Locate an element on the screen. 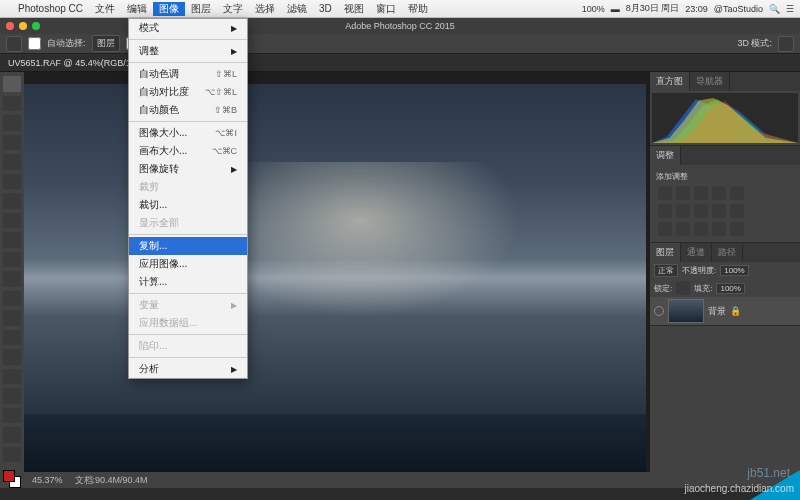  adj-photo-filter-icon is located at coordinates (701, 211).